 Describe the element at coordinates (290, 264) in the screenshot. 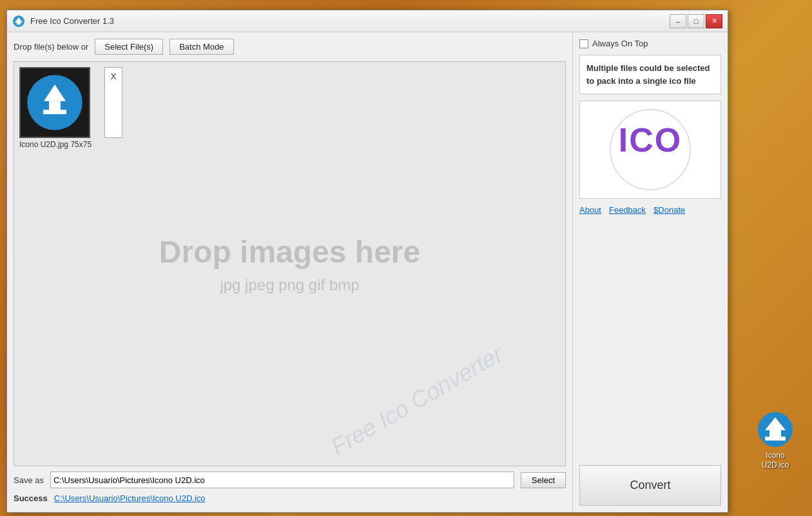

I see `drop-zone-hint: Drop images here jpg jpeg png gif bmp` at that location.